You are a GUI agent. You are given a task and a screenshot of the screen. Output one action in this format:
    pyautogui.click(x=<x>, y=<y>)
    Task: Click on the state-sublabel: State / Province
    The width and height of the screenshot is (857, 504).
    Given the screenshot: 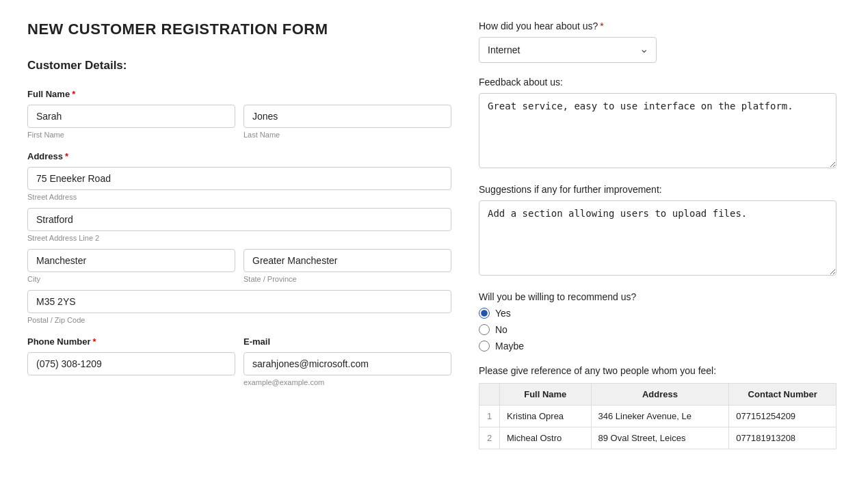 What is the action you would take?
    pyautogui.click(x=347, y=279)
    